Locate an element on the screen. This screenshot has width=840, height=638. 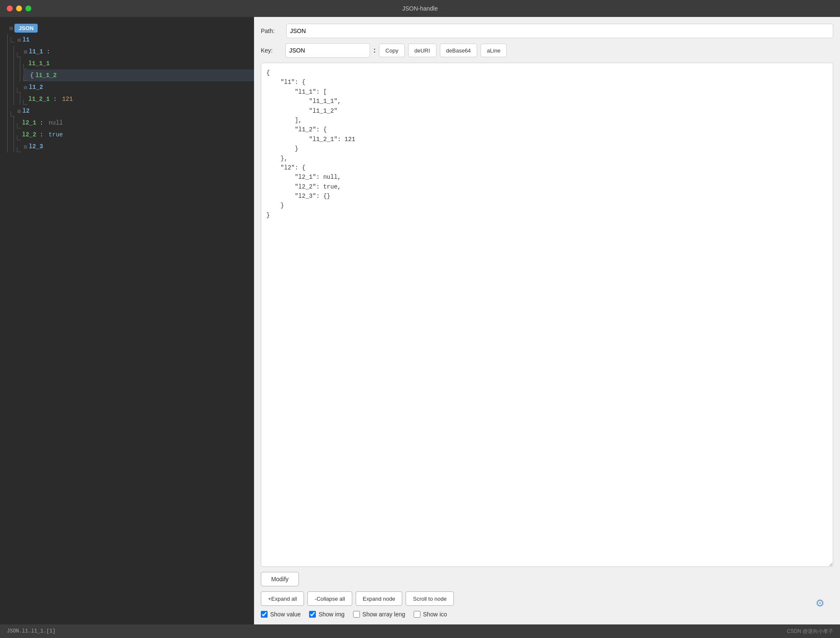
l2-2-connector is located at coordinates (19, 138).